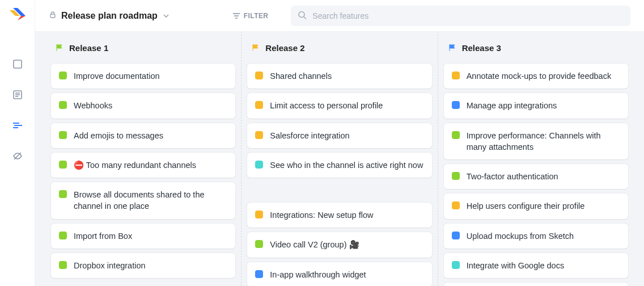 This screenshot has height=286, width=644. What do you see at coordinates (302, 16) in the screenshot?
I see `search-icon` at bounding box center [302, 16].